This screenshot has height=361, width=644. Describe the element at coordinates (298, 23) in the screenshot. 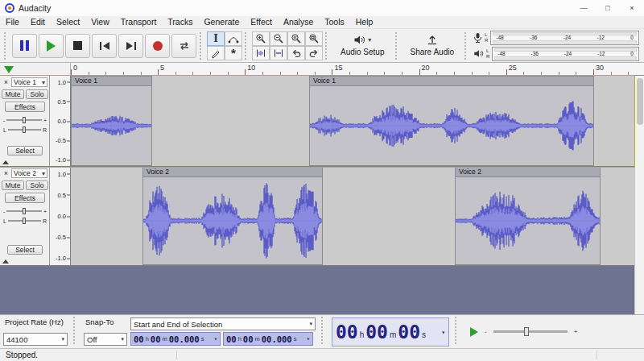

I see `menu-analyse: Analyse` at that location.